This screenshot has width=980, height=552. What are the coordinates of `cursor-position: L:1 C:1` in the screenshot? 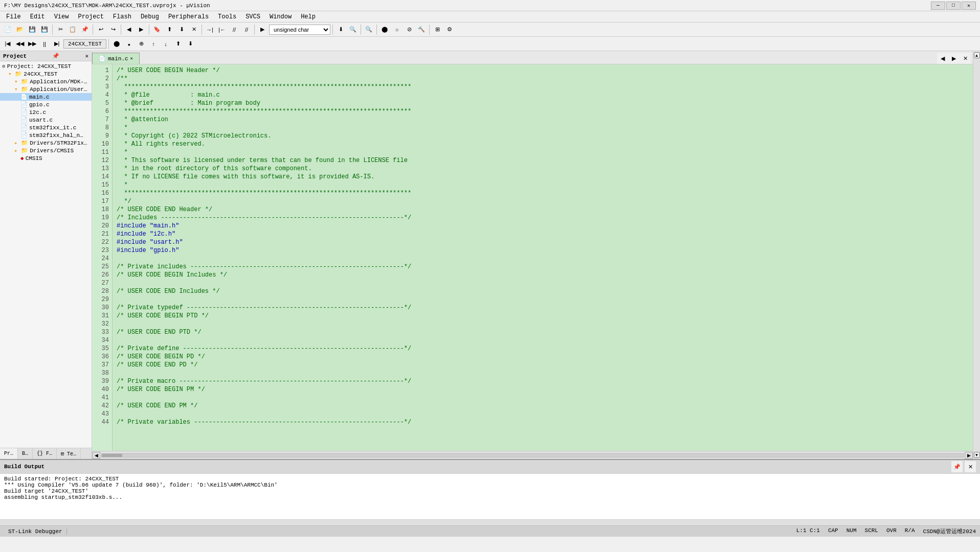 It's located at (808, 532).